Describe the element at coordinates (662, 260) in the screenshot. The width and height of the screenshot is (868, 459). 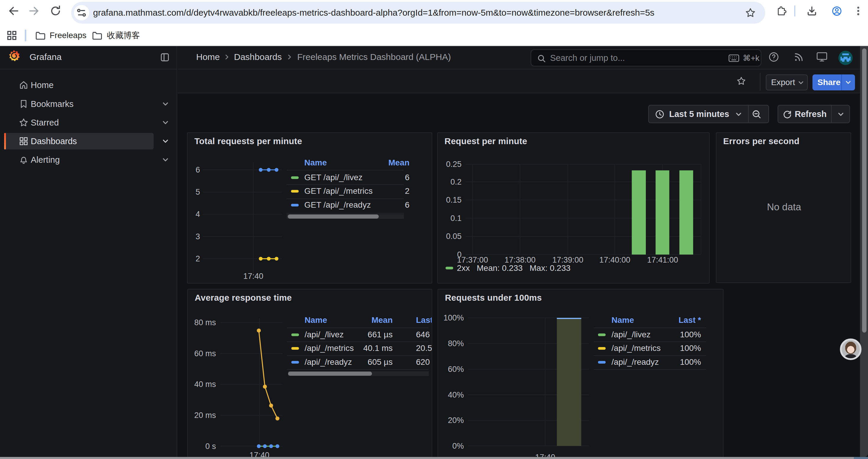
I see `svg-text: 17:41:00` at that location.